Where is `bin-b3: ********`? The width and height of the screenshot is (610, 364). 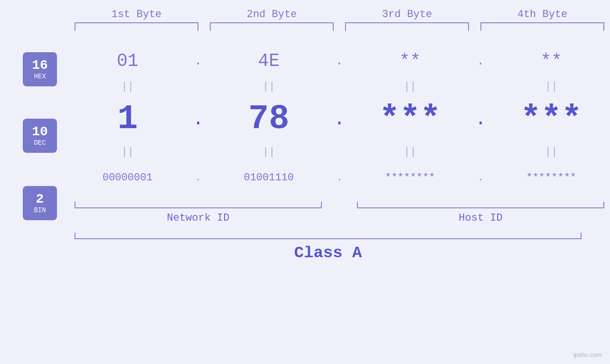
bin-b3: ******** is located at coordinates (410, 177).